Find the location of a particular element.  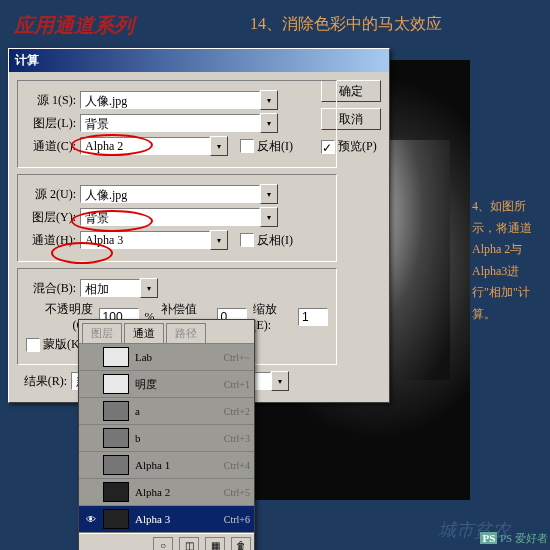

channel-name: 明度 is located at coordinates (180, 384).